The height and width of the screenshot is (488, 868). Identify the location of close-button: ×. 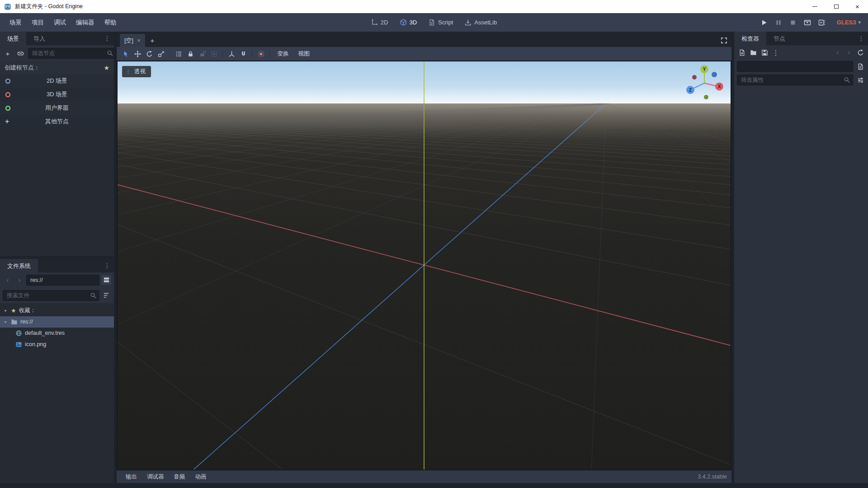
(857, 6).